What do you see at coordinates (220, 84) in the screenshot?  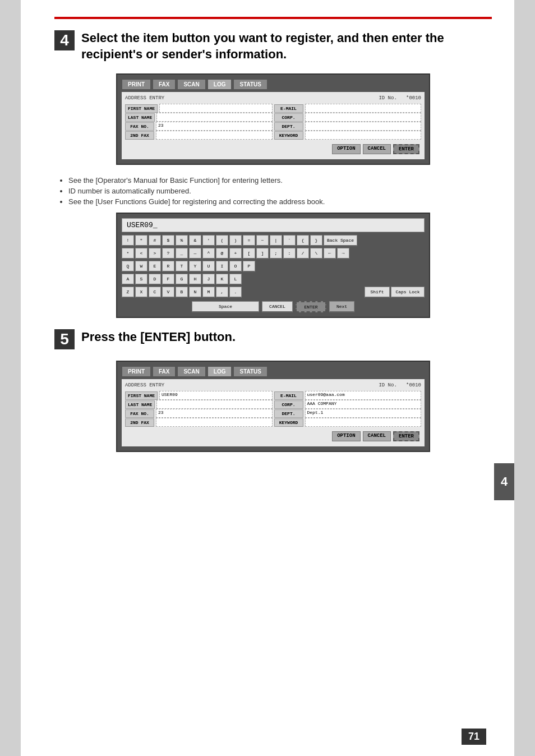 I see `tab-log: LOG` at bounding box center [220, 84].